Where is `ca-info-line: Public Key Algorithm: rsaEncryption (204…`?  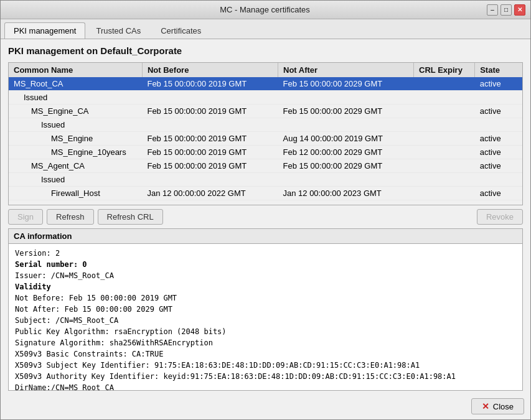 ca-info-line: Public Key Algorithm: rsaEncryption (204… is located at coordinates (265, 332).